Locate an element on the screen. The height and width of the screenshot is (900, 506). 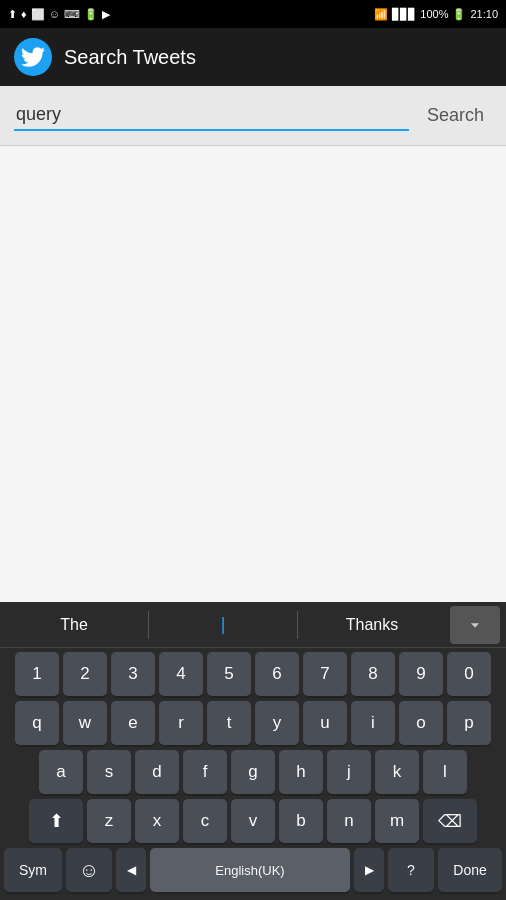
key-p: p is located at coordinates (469, 723).